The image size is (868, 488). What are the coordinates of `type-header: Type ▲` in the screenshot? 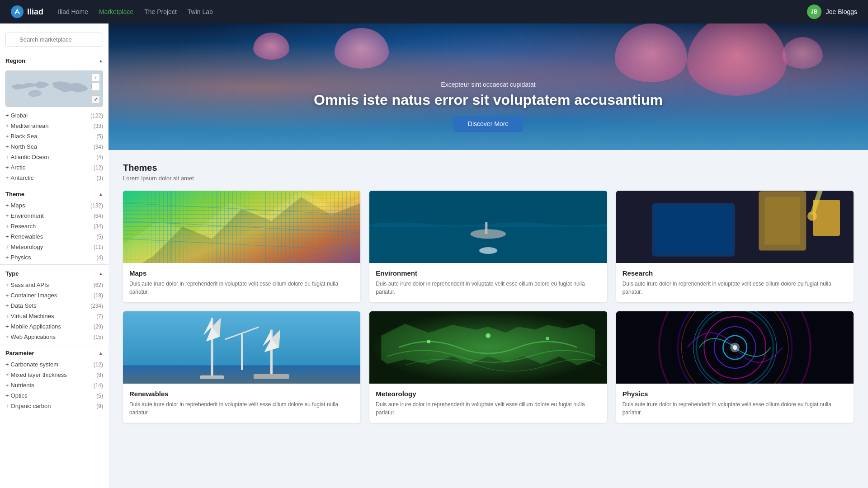 It's located at (54, 273).